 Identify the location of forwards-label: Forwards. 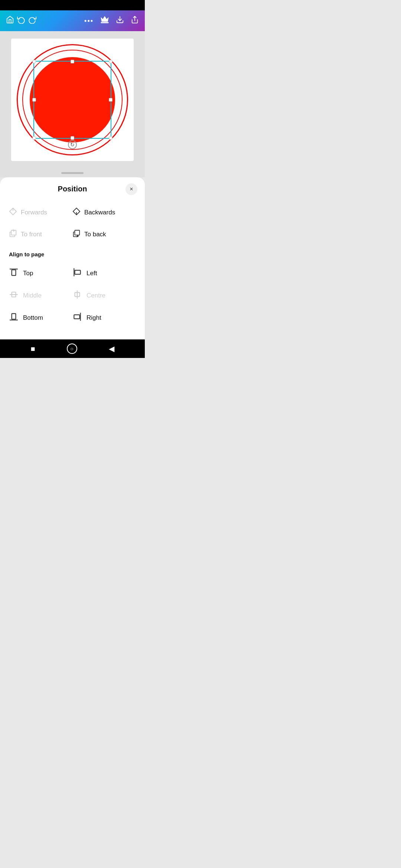
(34, 213).